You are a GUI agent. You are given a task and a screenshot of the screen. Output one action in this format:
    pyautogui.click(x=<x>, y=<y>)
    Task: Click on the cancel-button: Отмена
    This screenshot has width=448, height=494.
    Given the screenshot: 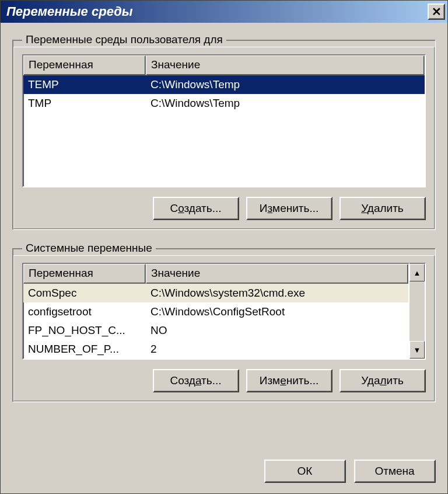 What is the action you would take?
    pyautogui.click(x=395, y=471)
    